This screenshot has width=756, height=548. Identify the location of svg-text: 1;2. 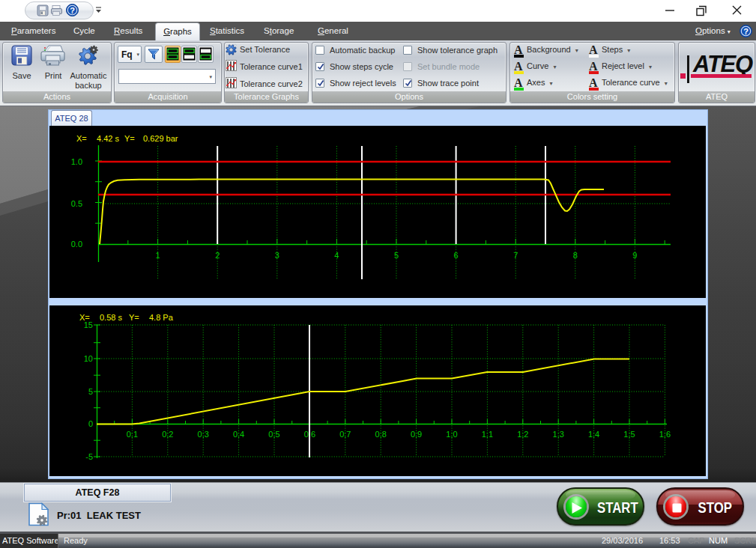
(523, 434).